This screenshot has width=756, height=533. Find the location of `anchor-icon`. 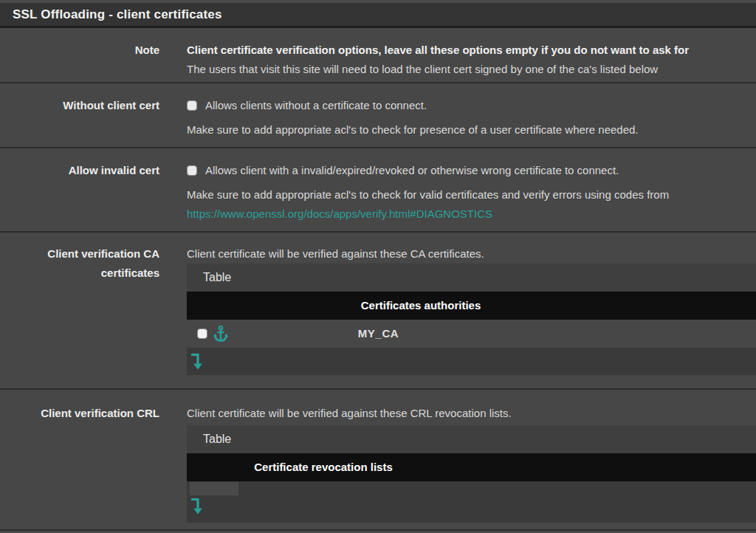

anchor-icon is located at coordinates (221, 334).